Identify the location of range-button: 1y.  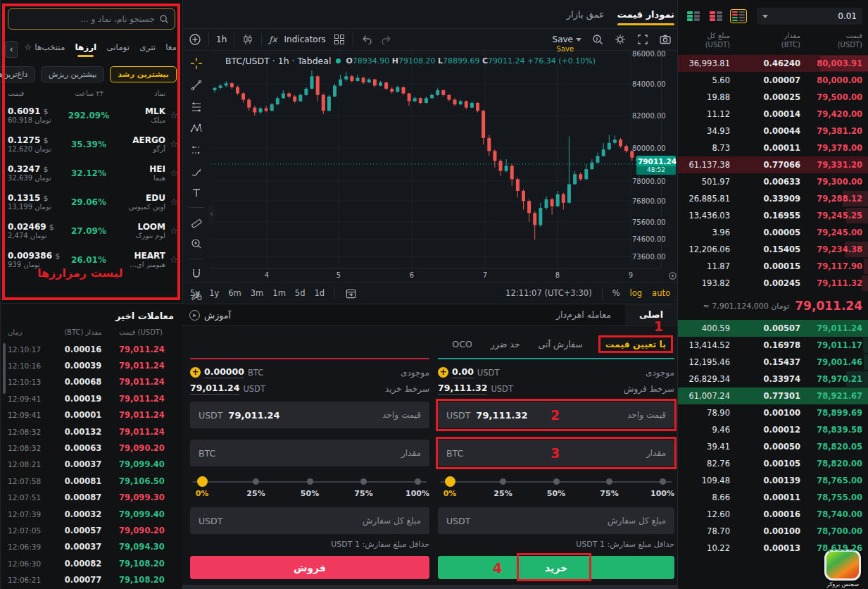
(214, 293).